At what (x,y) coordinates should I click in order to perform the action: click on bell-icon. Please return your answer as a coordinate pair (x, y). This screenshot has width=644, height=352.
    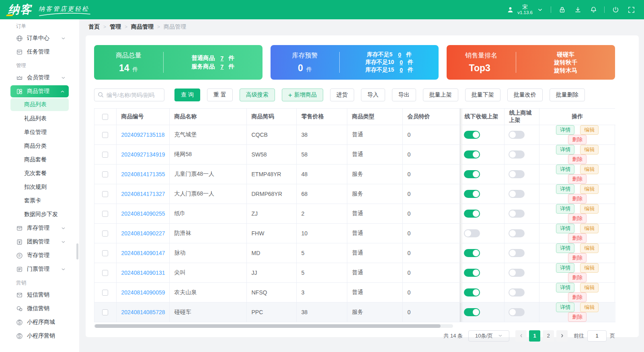
    Looking at the image, I should click on (593, 10).